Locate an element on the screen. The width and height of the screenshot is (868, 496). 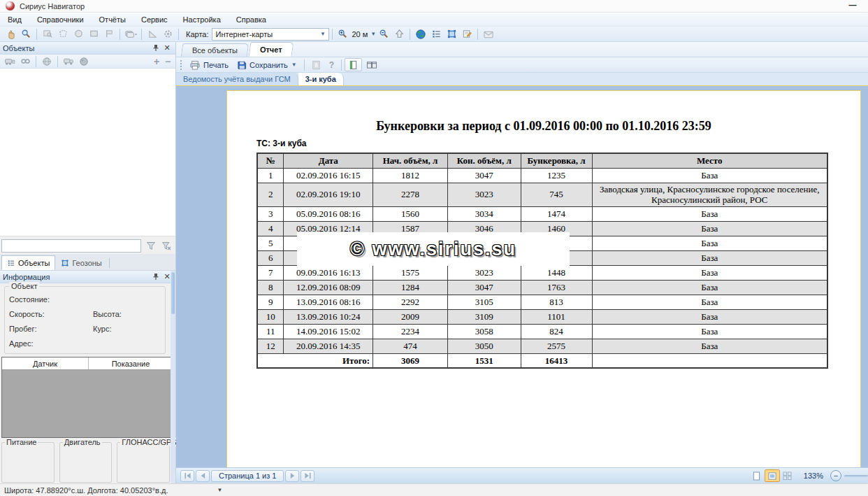
measure-flag-button is located at coordinates (109, 34).